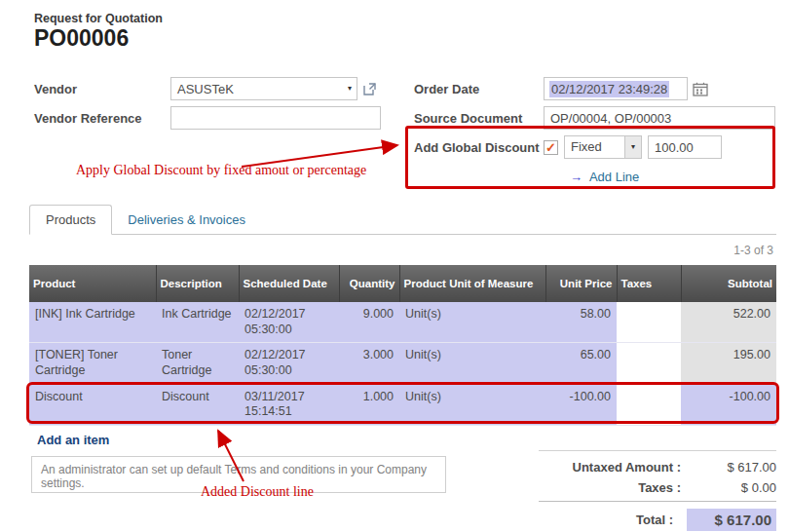 This screenshot has width=789, height=532. Describe the element at coordinates (729, 323) in the screenshot. I see `cell-subtotal: 522.00` at that location.